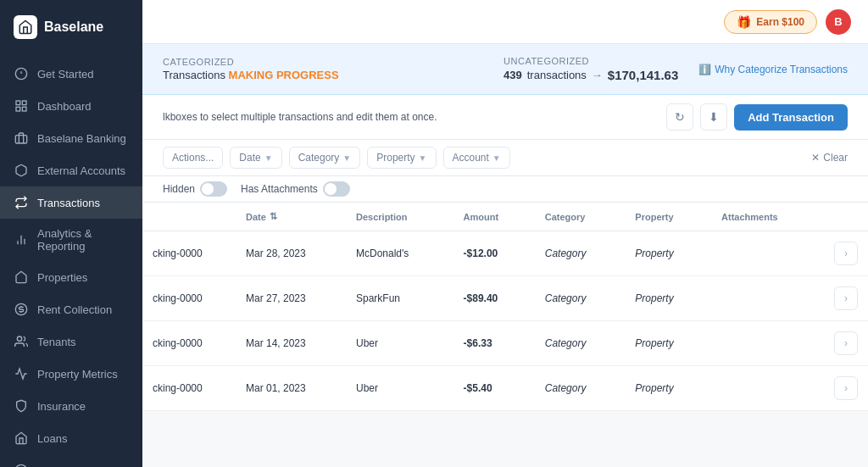  Describe the element at coordinates (400, 298) in the screenshot. I see `td-description: SparkFun` at that location.